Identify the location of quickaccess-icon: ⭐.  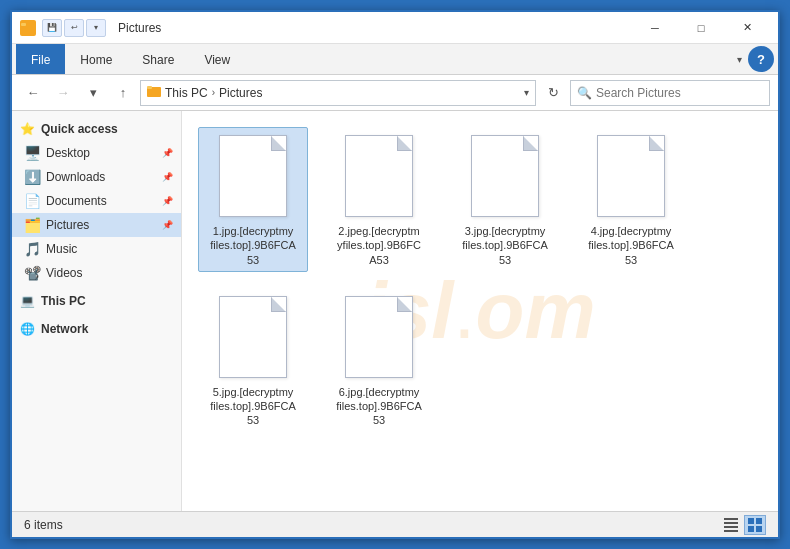
(28, 129).